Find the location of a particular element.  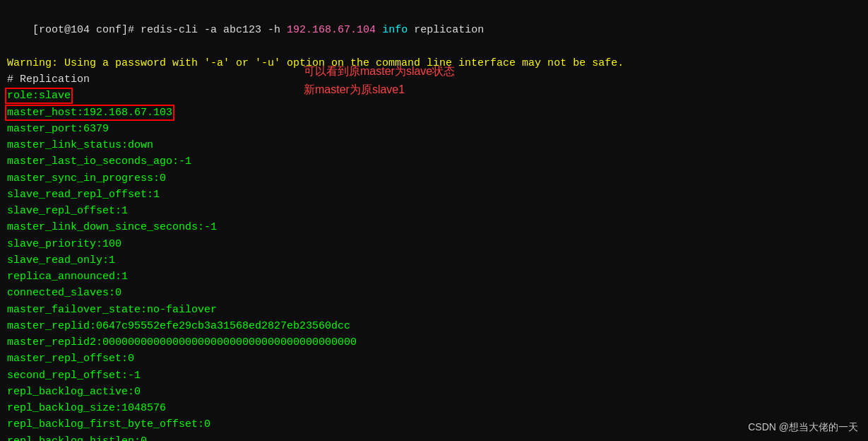

line-master-failover: master_failover_state:no-failover is located at coordinates (434, 310).